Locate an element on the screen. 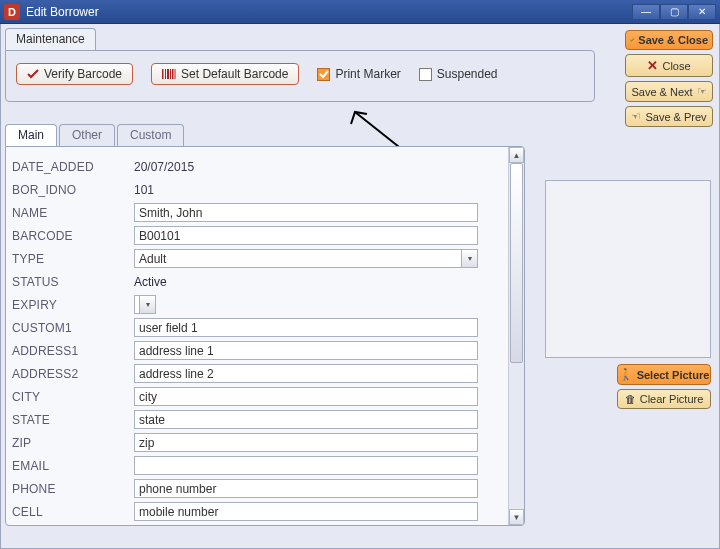 Image resolution: width=720 pixels, height=549 pixels. close-icon: ✕ is located at coordinates (652, 66).